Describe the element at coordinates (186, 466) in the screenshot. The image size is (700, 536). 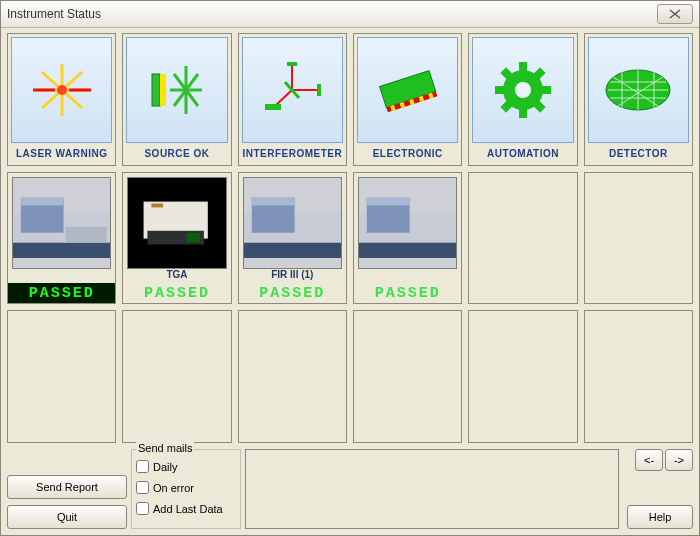
I see `mail-daily-row: Daily` at that location.